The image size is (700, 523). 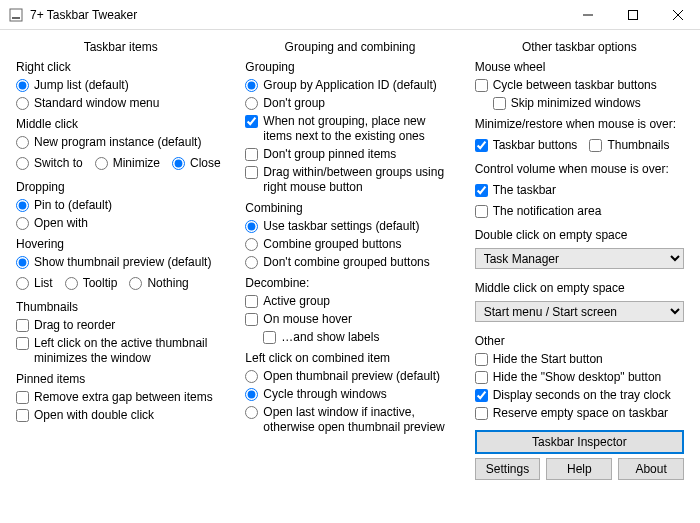 What do you see at coordinates (118, 142) in the screenshot?
I see `label-new-instance: New program instance (default)` at bounding box center [118, 142].